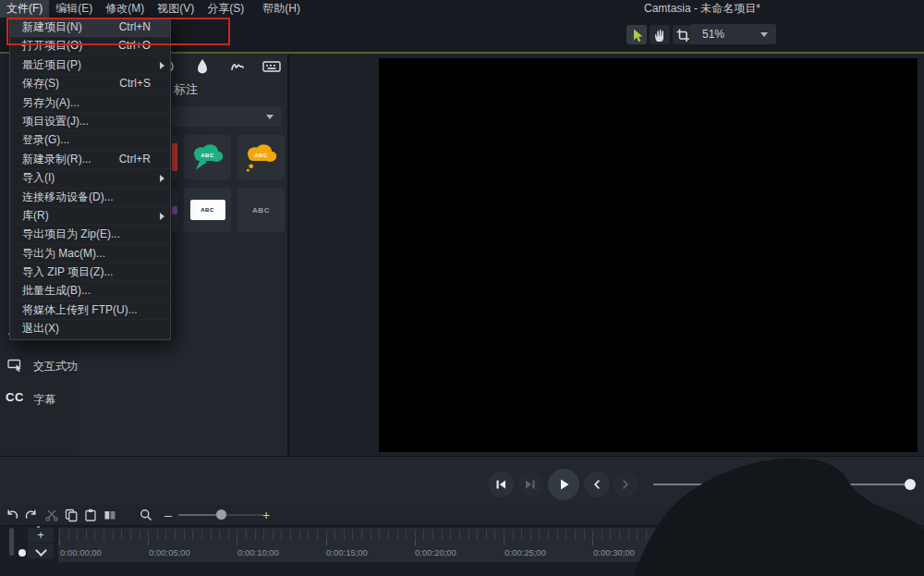 The width and height of the screenshot is (924, 576). What do you see at coordinates (281, 9) in the screenshot?
I see `menubar-help: 帮助(H)` at bounding box center [281, 9].